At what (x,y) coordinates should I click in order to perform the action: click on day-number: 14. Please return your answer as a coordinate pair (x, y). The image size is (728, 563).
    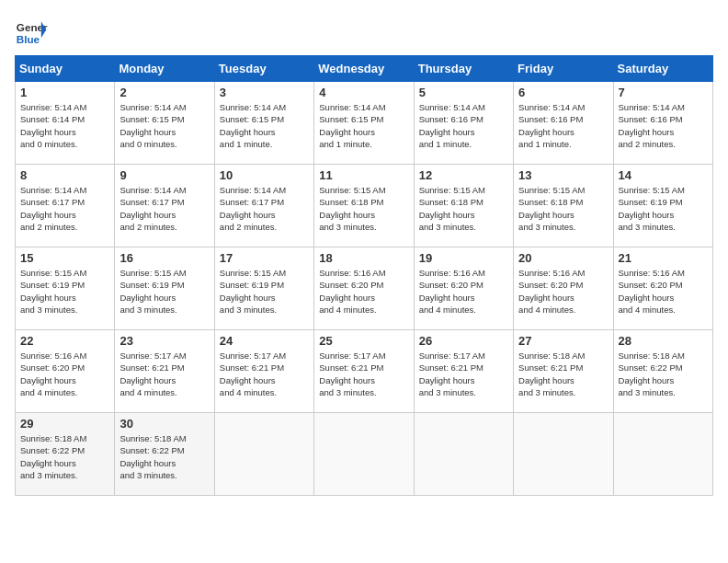
    Looking at the image, I should click on (664, 175).